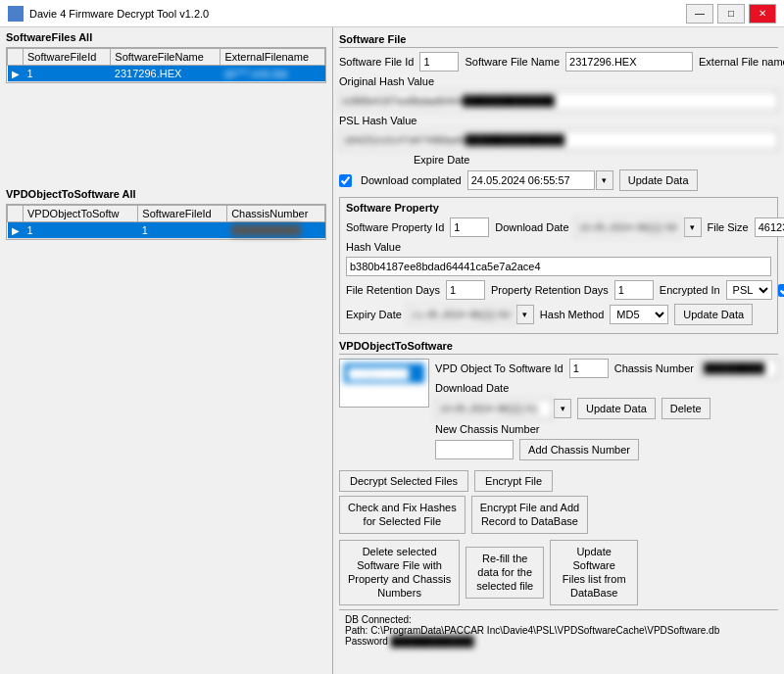 This screenshot has height=674, width=784. I want to click on check-fix-hashes-button: Check and Fix Hashesfor Selected File, so click(402, 515).